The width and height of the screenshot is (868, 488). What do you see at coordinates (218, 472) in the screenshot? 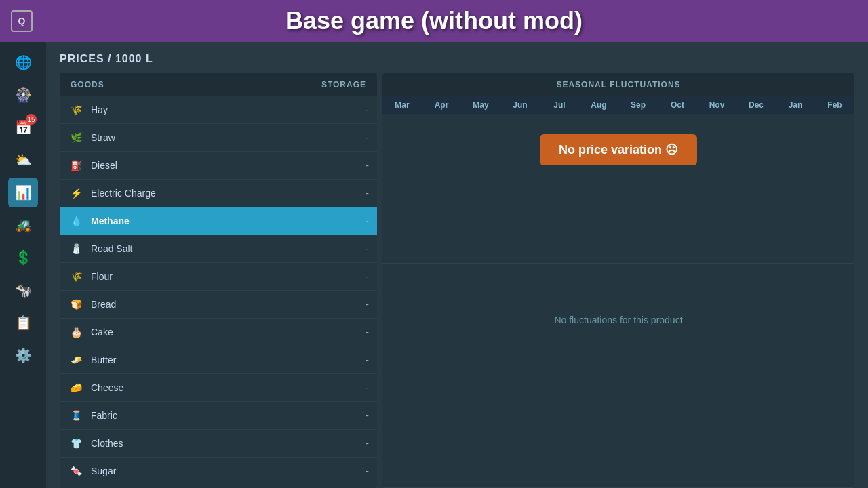
I see `goods-item-sugar: 🍬Sugar-` at bounding box center [218, 472].